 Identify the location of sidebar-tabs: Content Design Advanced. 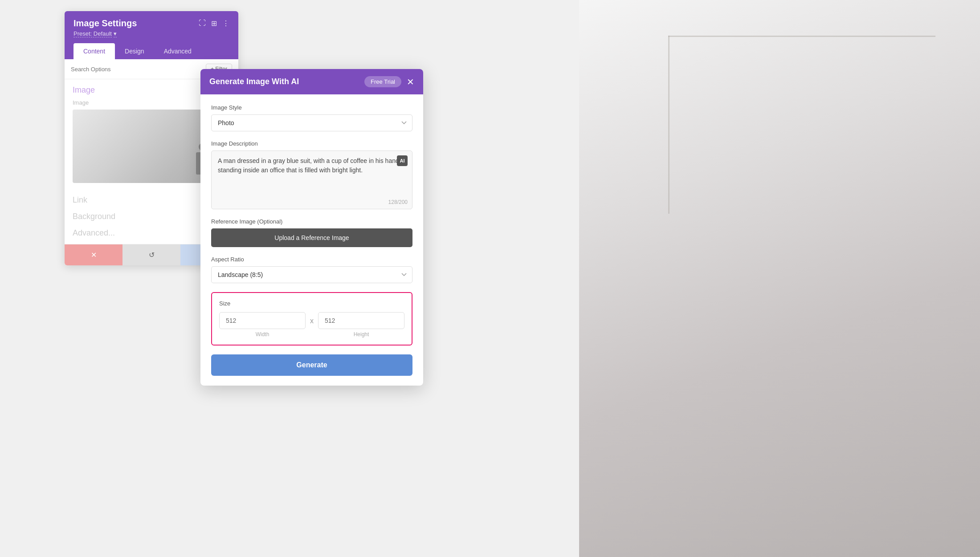
(151, 51).